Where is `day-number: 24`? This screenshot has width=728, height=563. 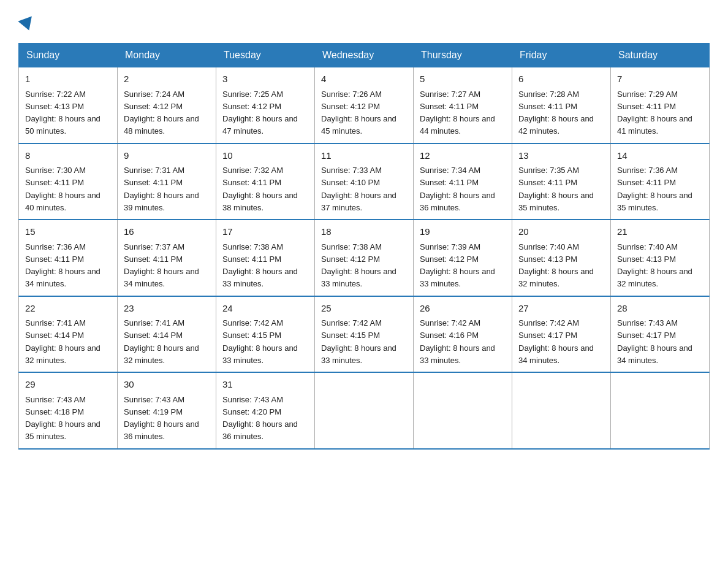 day-number: 24 is located at coordinates (265, 309).